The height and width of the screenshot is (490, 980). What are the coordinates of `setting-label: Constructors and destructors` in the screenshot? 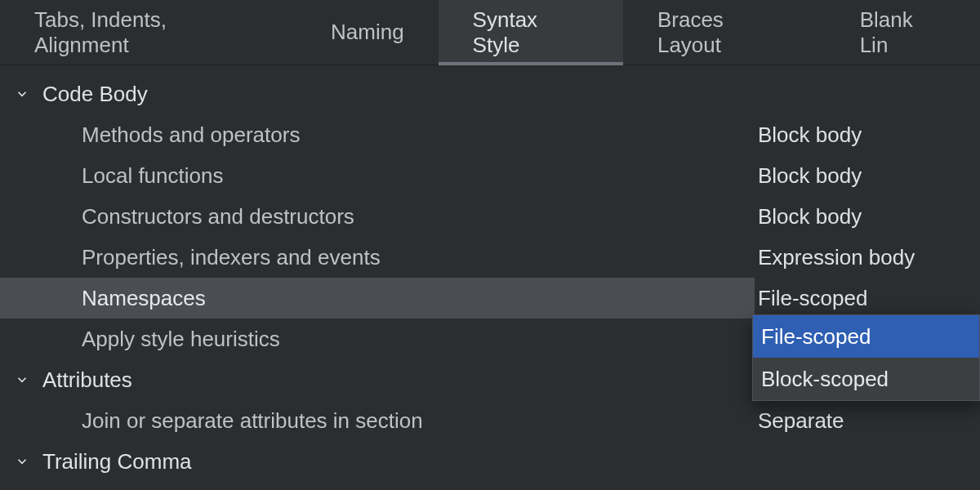 It's located at (418, 217).